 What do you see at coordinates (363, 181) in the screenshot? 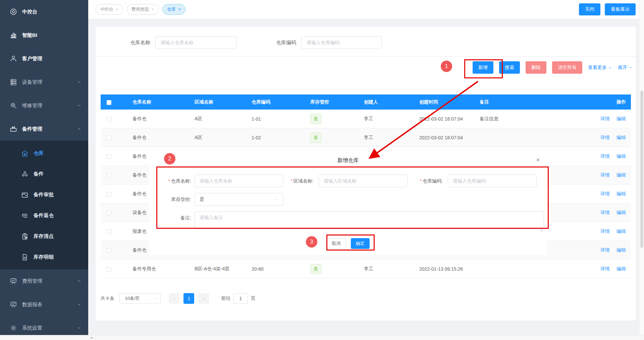
I see `modal-area-input` at bounding box center [363, 181].